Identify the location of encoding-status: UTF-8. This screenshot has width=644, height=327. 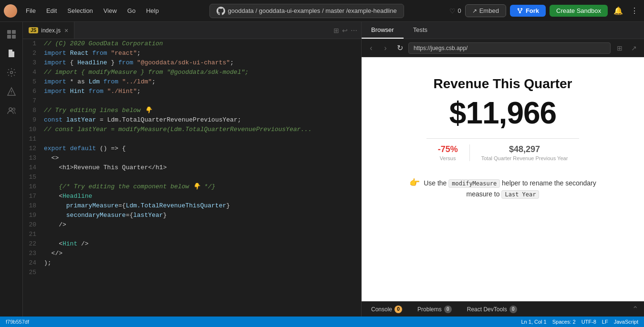
(589, 322).